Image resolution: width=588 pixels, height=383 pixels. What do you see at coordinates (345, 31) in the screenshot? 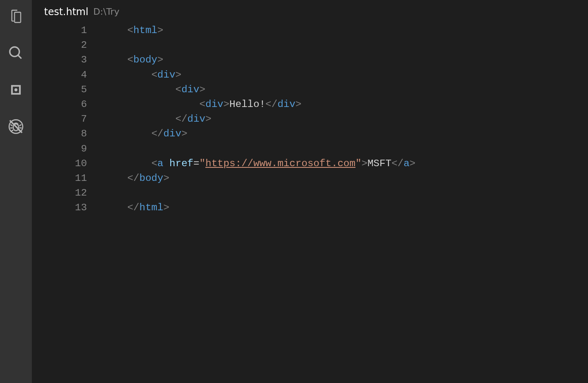
I see `code-line: <html>` at bounding box center [345, 31].